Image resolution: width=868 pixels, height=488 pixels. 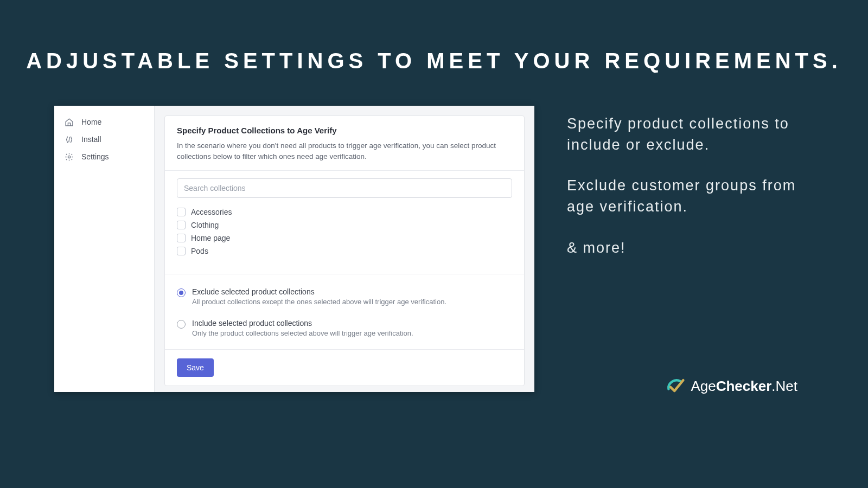 What do you see at coordinates (344, 328) in the screenshot?
I see `radio-include: Include selected product collections Onl…` at bounding box center [344, 328].